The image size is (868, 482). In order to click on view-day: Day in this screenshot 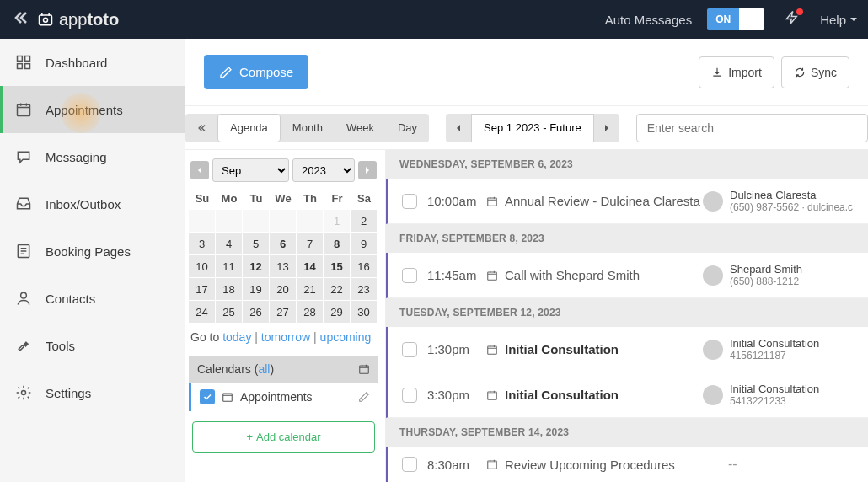, I will do `click(408, 128)`.